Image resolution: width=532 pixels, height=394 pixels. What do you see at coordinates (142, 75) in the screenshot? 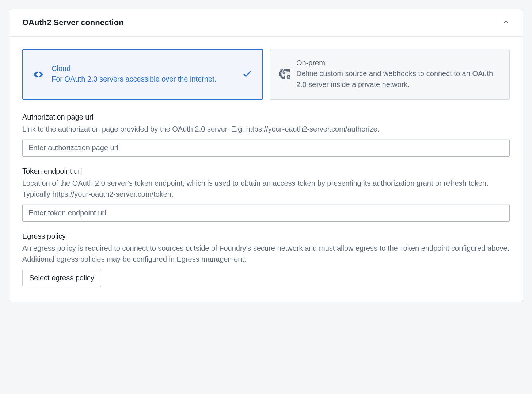
I see `option-cloud-text: Cloud For OAuth 2.0 servers accessible o…` at bounding box center [142, 75].